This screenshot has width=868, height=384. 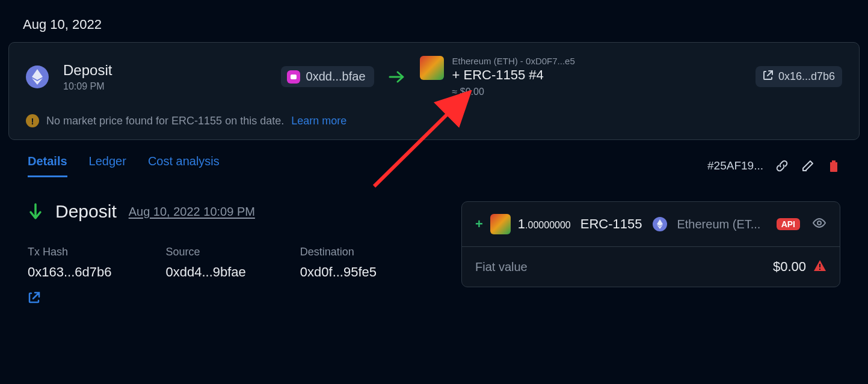 What do you see at coordinates (70, 276) in the screenshot?
I see `txhash-col: Tx Hash 0x163...6d7b6` at bounding box center [70, 276].